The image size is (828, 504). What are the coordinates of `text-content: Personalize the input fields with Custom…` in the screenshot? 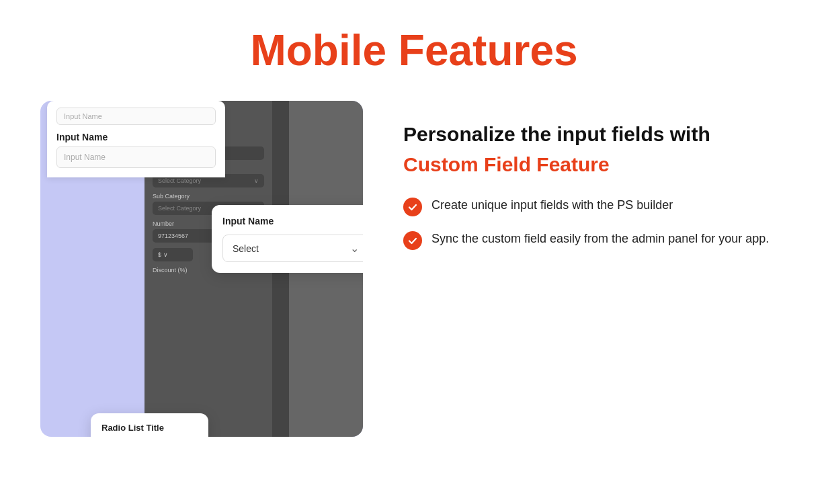 It's located at (595, 175).